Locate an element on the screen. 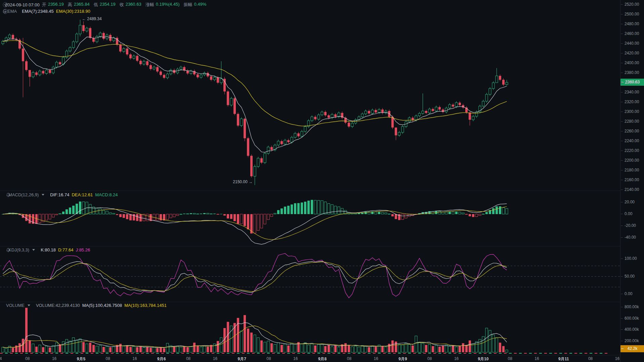  axis-tick-label: 2500.00 is located at coordinates (632, 14).